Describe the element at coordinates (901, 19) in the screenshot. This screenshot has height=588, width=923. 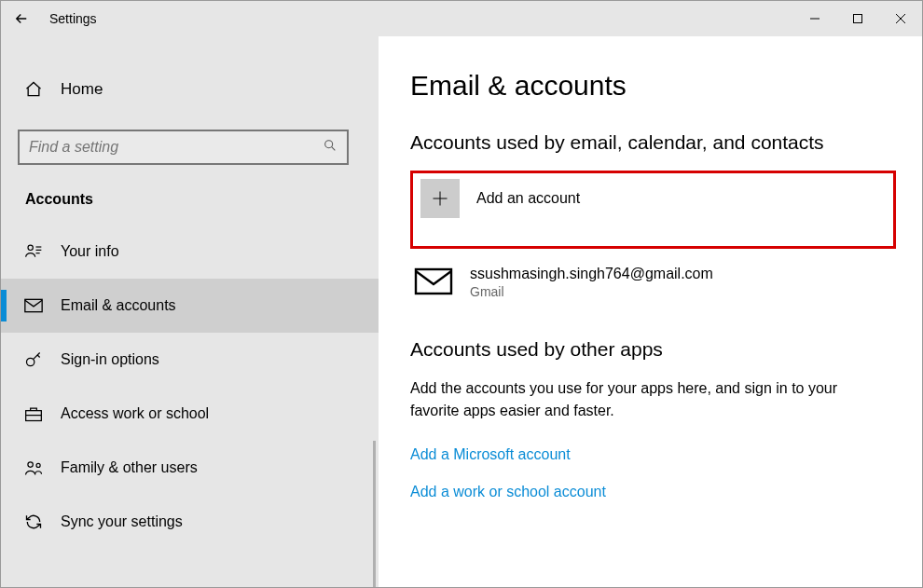
I see `close-icon` at that location.